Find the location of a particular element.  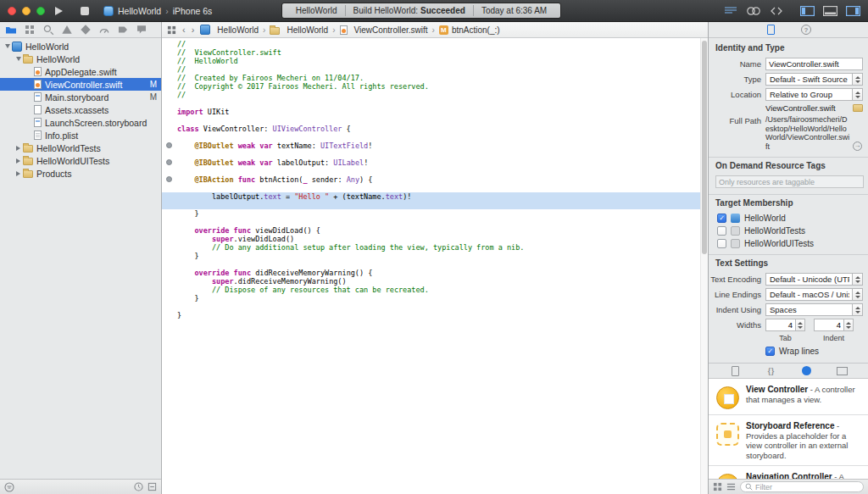

source-control-filter-icon is located at coordinates (153, 486).